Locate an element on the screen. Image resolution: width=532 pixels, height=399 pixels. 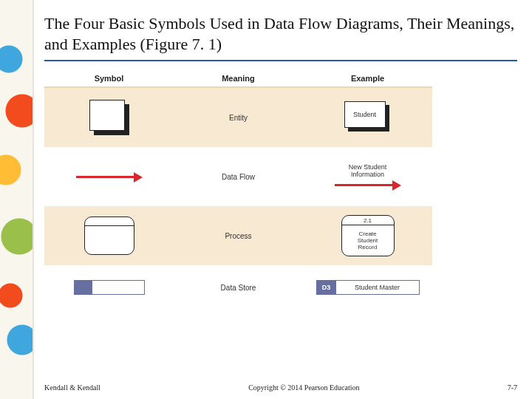
table-row: Process 2.1 Create Student Record is located at coordinates (238, 236).